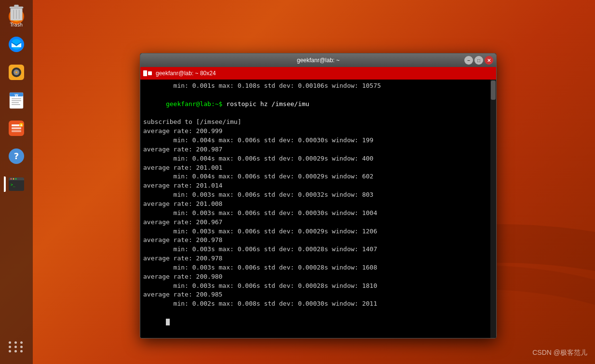  Describe the element at coordinates (16, 72) in the screenshot. I see `dock-item-rhythmbox` at that location.